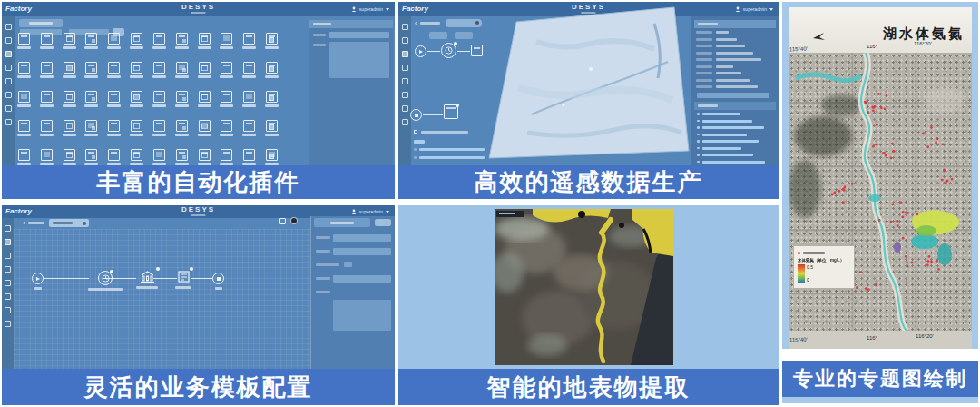 The height and width of the screenshot is (407, 980). I want to click on checkbox, so click(416, 132).